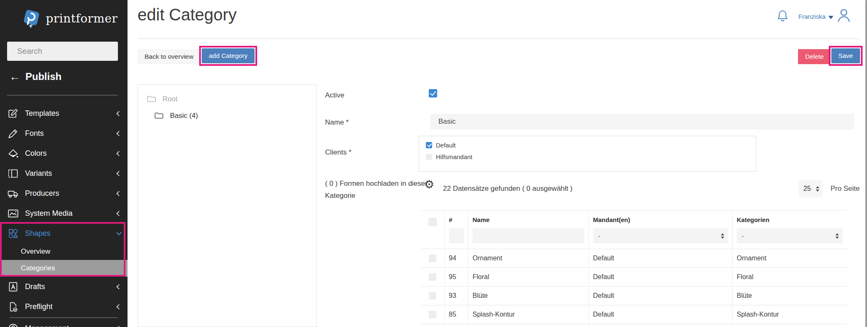  I want to click on sidebar-item-variants: Variants, so click(64, 173).